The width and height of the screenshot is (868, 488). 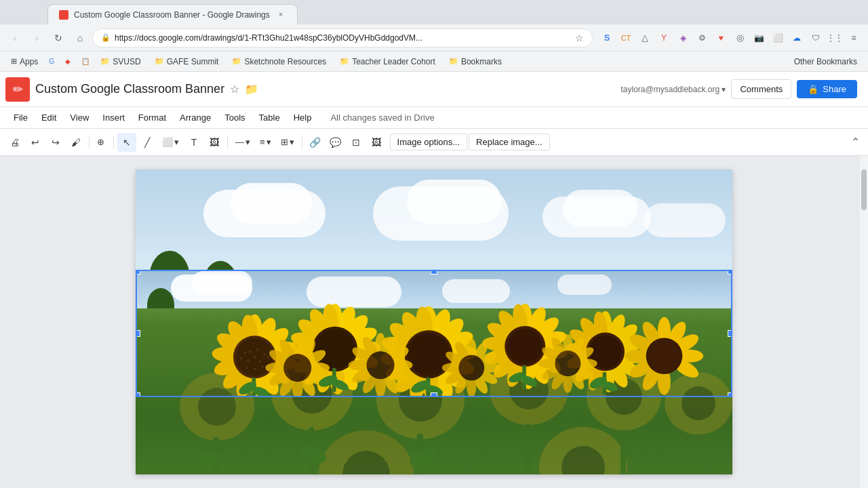 I want to click on star-icon: ☆, so click(x=235, y=89).